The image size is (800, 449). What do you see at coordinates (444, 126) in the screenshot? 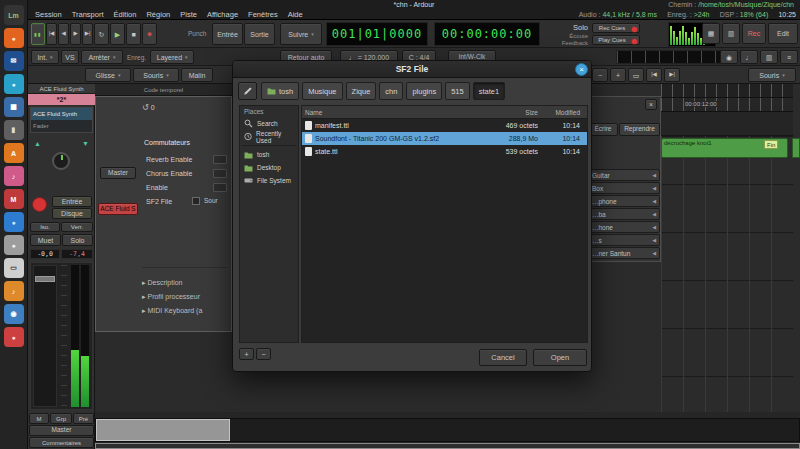
I see `file-row: manifest.ttl 469 octets 10:14` at bounding box center [444, 126].